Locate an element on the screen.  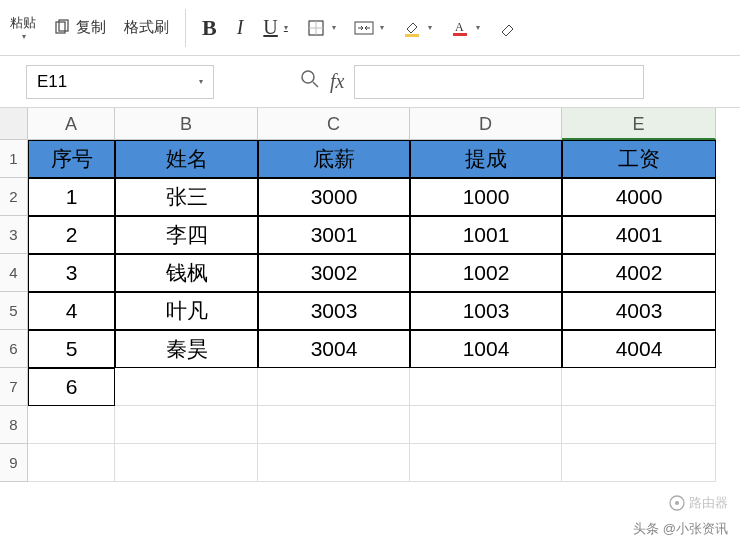
bold-button: B is located at coordinates (210, 28).